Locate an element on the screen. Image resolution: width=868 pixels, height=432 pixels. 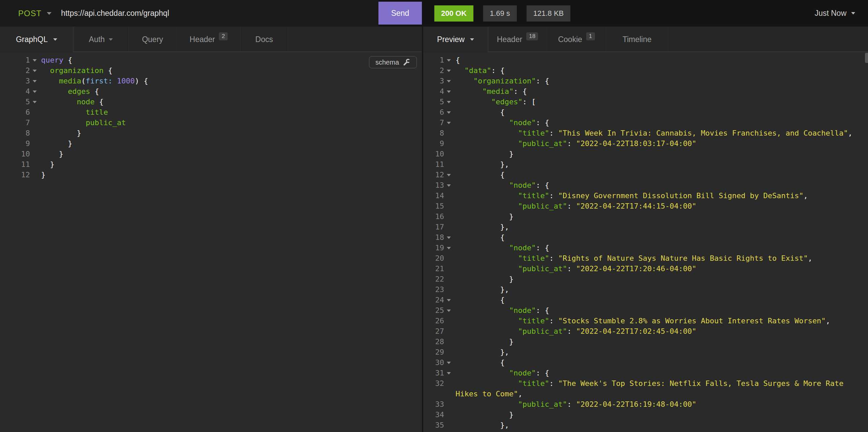
code-text: "public_at": "2022-04-22T17:44:15-04:00" is located at coordinates (576, 206).